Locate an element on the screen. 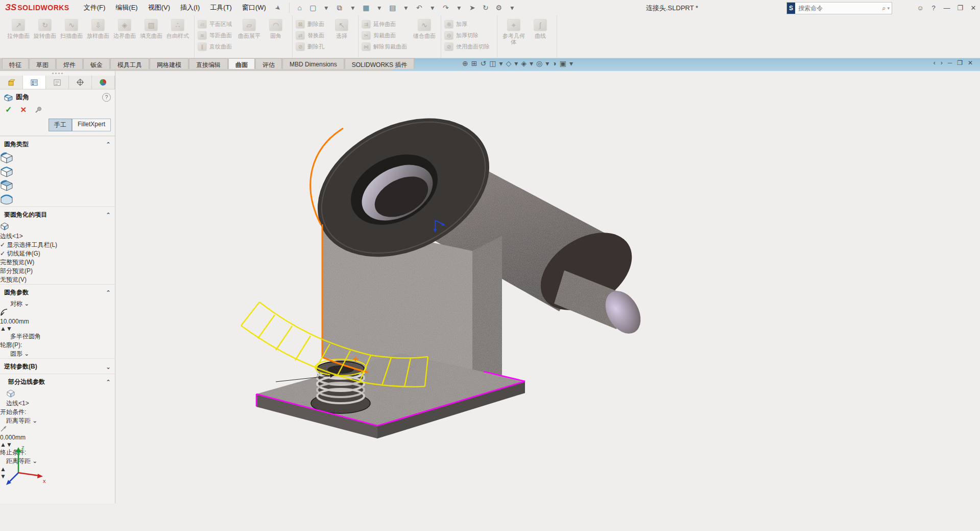 The height and width of the screenshot is (531, 980). tab-surfaces: 曲面 is located at coordinates (242, 63).